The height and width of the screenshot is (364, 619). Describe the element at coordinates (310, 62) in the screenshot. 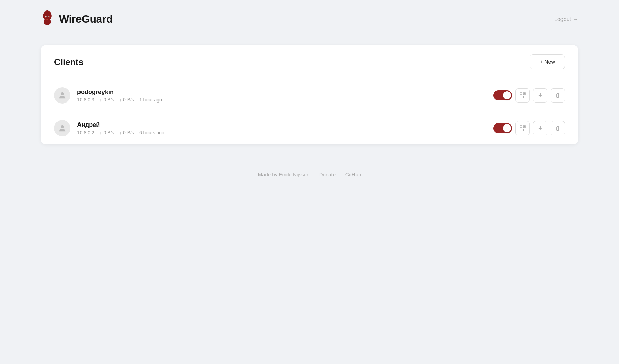

I see `clients-header: Clients + New` at that location.